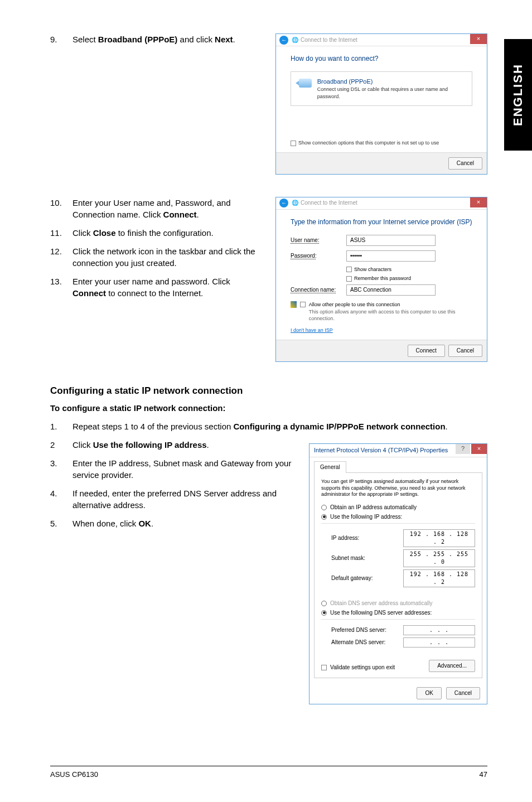  I want to click on globe-icon-2: 🌐, so click(295, 203).